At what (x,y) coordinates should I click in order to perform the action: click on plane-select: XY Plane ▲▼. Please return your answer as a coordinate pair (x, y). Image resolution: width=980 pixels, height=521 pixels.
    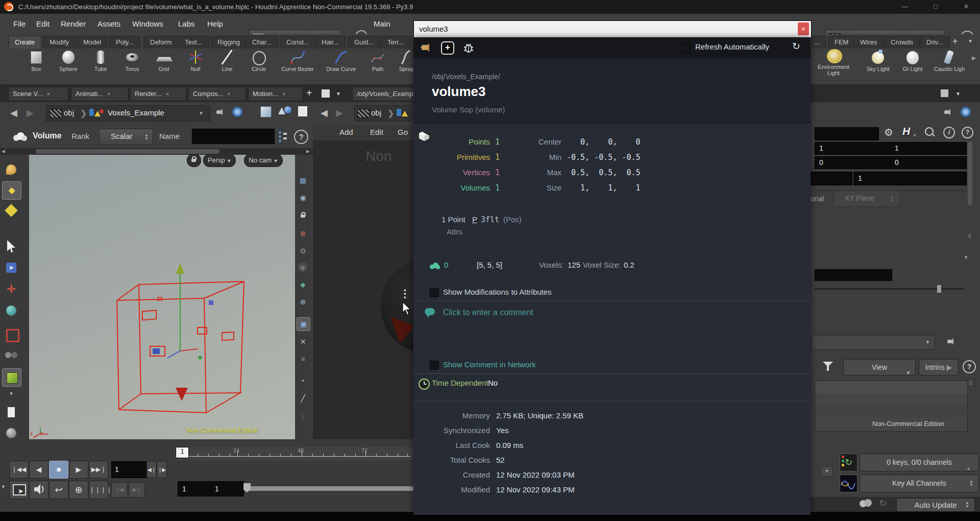
    Looking at the image, I should click on (867, 199).